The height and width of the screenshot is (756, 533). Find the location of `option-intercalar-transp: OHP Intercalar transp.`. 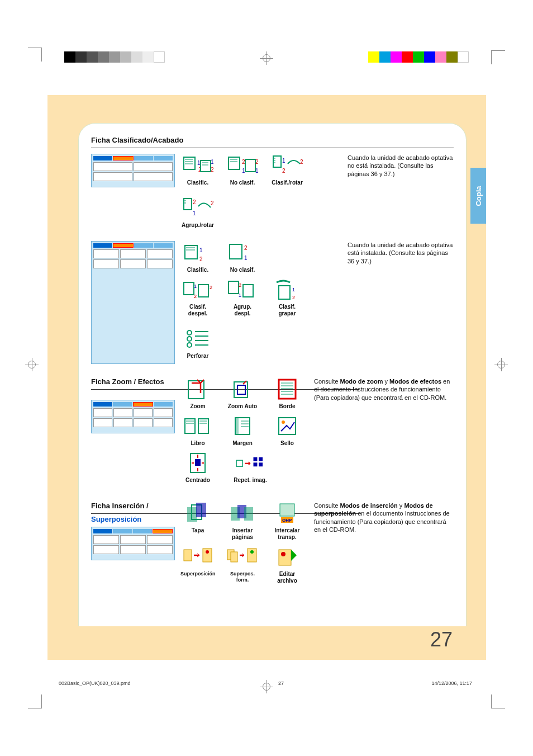

option-intercalar-transp: OHP Intercalar transp. is located at coordinates (287, 521).